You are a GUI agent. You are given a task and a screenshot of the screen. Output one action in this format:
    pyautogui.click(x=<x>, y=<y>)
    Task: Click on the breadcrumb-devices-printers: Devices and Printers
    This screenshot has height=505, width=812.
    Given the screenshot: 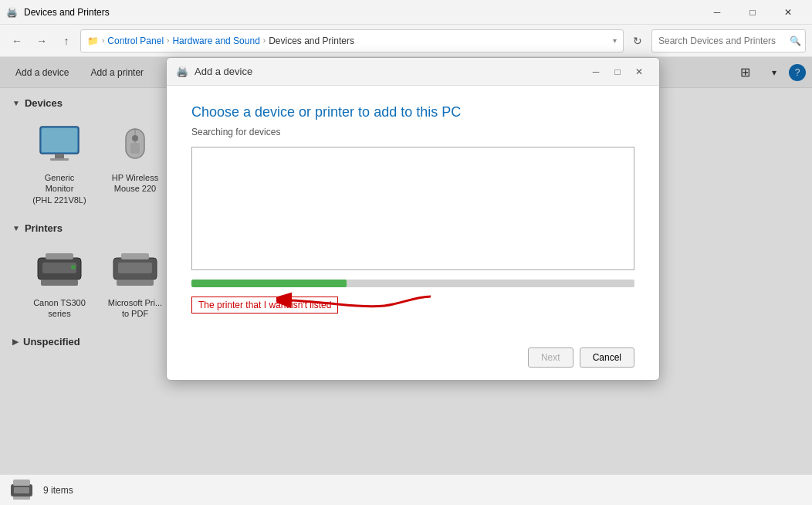 What is the action you would take?
    pyautogui.click(x=312, y=41)
    